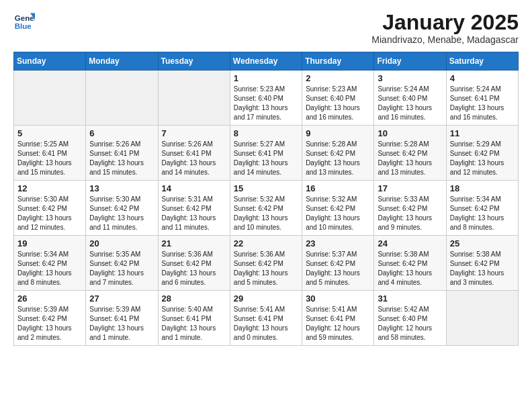 The width and height of the screenshot is (532, 411). What do you see at coordinates (266, 153) in the screenshot?
I see `calendar-cell: 8Sunrise: 5:27 AM Sunset: 6:41 PM Daylig…` at bounding box center [266, 153].